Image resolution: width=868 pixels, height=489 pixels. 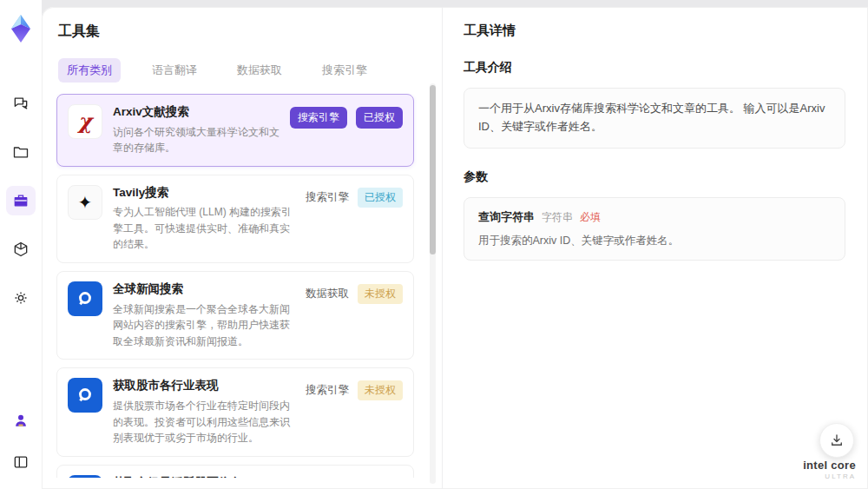 I want to click on detail-title: 工具详情, so click(x=654, y=31).